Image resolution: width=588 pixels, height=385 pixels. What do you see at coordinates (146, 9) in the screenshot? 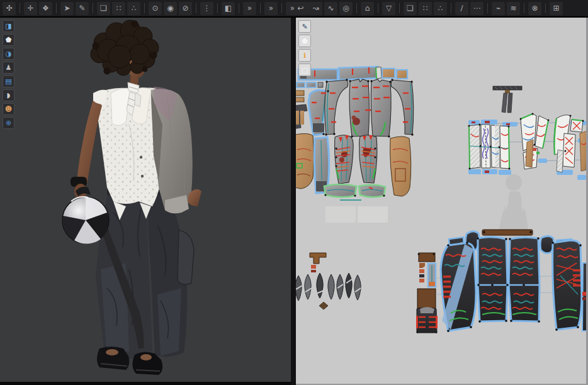
I see `toolbar-3d-tools: ✣✛❖➤✎❏∷∴⊙◉⊘⋮◧»»»»` at bounding box center [146, 9].